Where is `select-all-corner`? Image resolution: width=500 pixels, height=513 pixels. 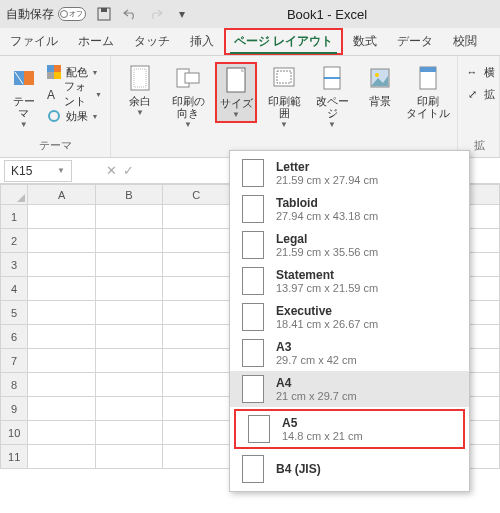 select-all-corner is located at coordinates (14, 195).